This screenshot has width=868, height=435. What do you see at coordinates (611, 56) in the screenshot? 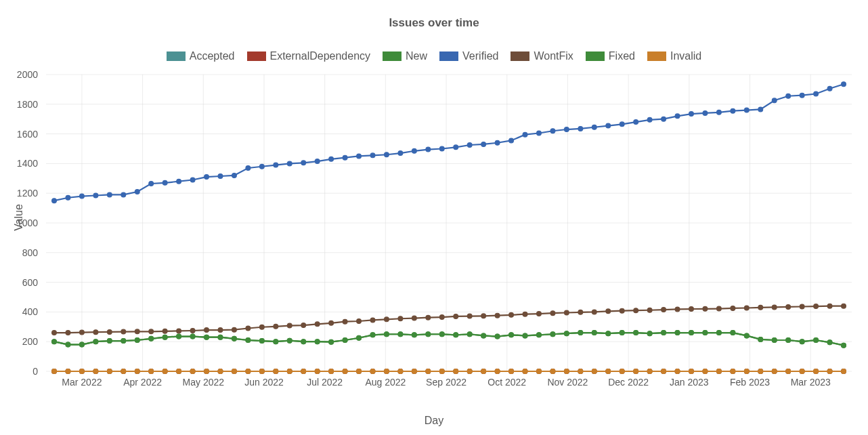
I see `legend-item-fixed: Fixed` at bounding box center [611, 56].